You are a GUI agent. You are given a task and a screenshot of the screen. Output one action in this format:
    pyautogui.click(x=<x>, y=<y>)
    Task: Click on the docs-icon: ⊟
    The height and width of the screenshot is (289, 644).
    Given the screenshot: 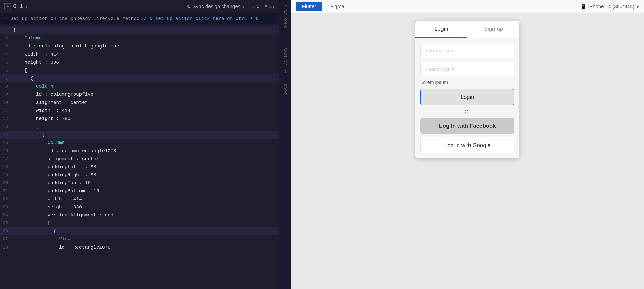 What is the action you would take?
    pyautogui.click(x=285, y=102)
    